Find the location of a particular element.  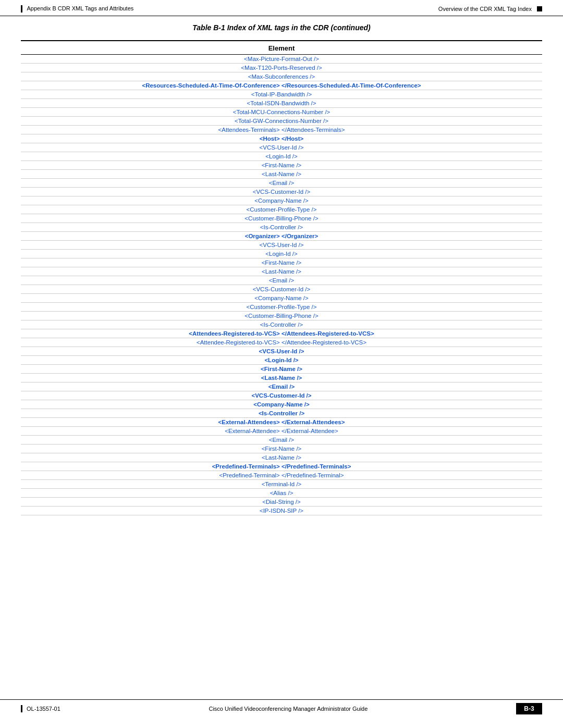

element-cell: <Total-IP-Bandwidth /> is located at coordinates (282, 95).